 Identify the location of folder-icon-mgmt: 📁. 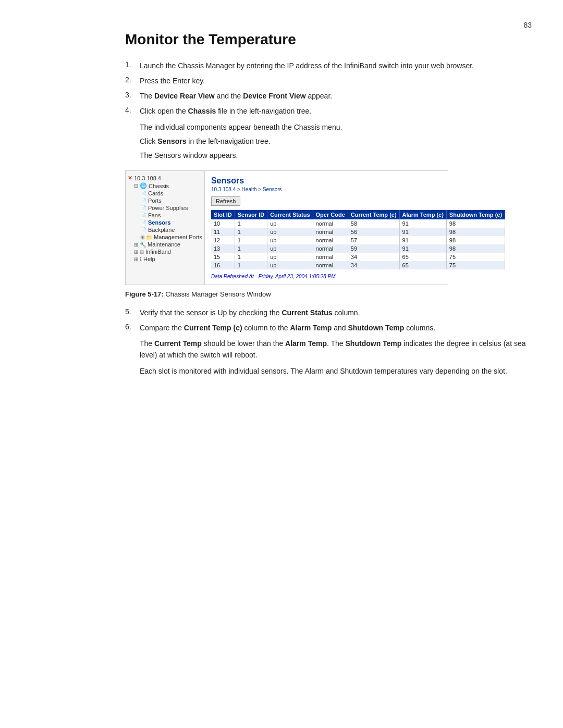
(149, 238).